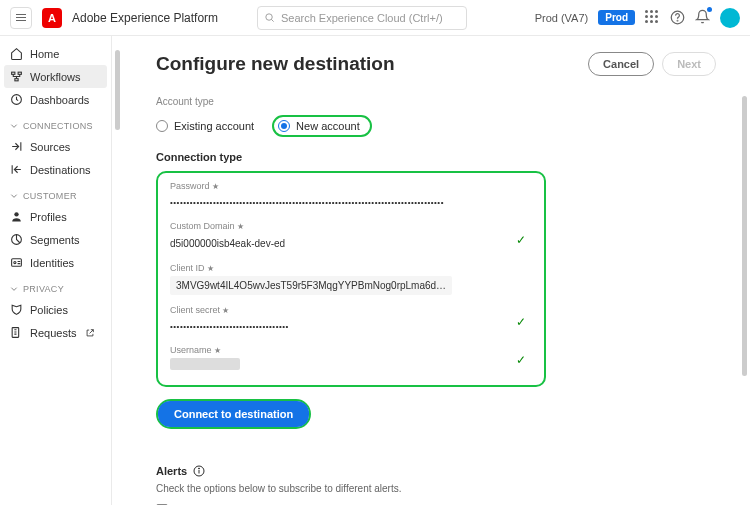 This screenshot has height=505, width=750. Describe the element at coordinates (56, 146) in the screenshot. I see `sidebar-item-sources: Sources` at that location.